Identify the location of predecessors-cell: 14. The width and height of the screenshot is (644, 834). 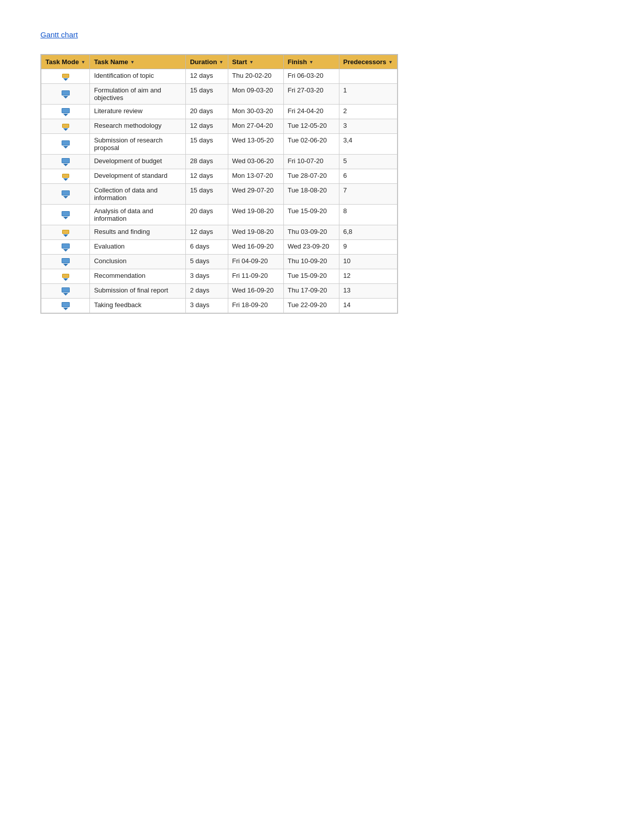
(368, 306).